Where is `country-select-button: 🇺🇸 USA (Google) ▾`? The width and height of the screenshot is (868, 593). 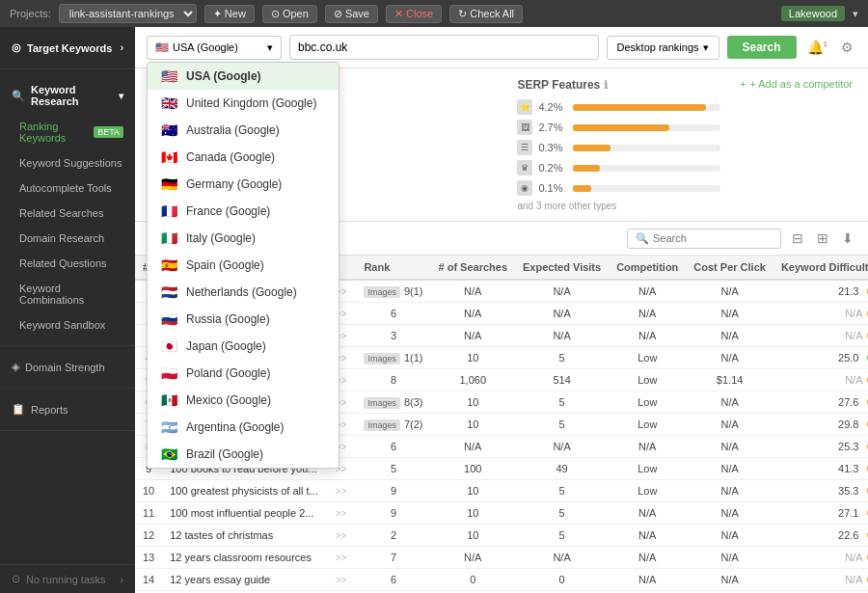 country-select-button: 🇺🇸 USA (Google) ▾ is located at coordinates (214, 48).